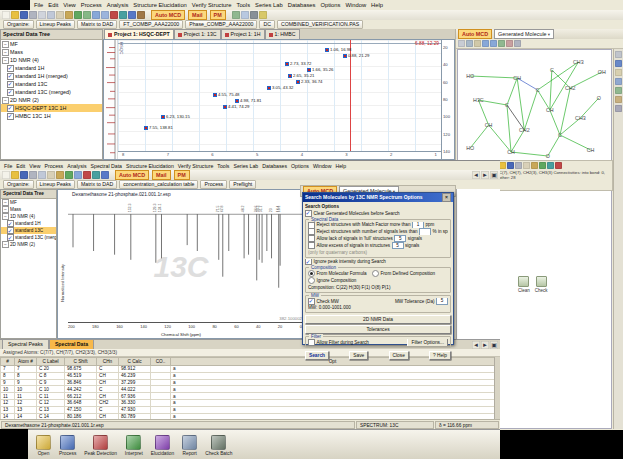 The width and height of the screenshot is (623, 459). What do you see at coordinates (312, 342) in the screenshot?
I see `allow-filter-checkbox` at bounding box center [312, 342].